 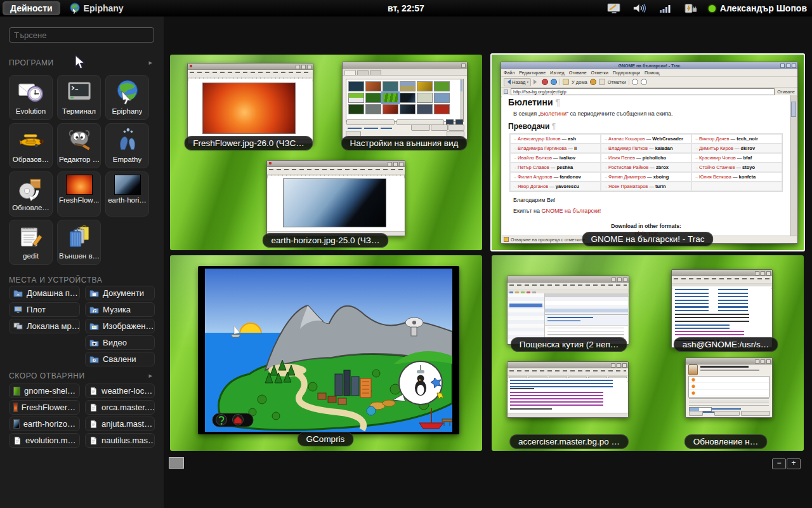 I want to click on window-evolution-inbox, so click(x=568, y=310).